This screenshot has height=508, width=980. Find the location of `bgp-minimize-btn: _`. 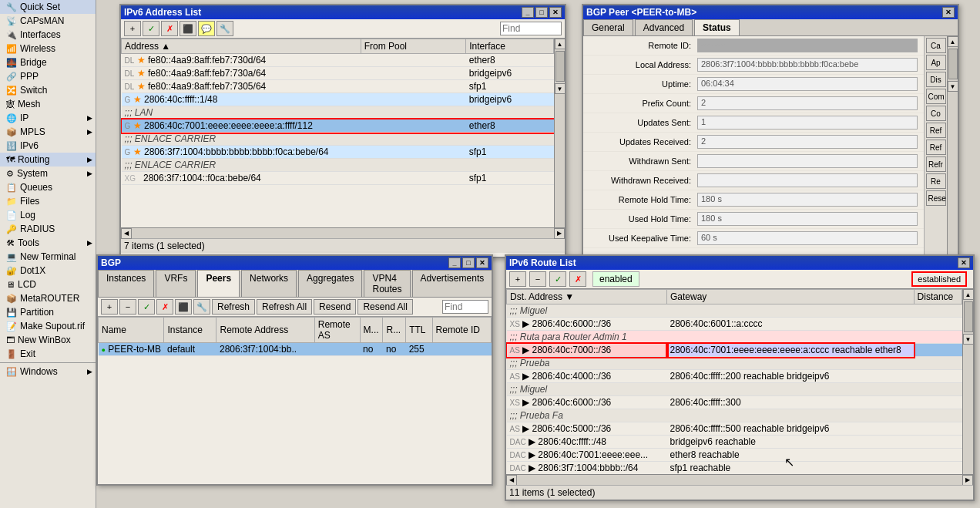

bgp-minimize-btn: _ is located at coordinates (455, 263).